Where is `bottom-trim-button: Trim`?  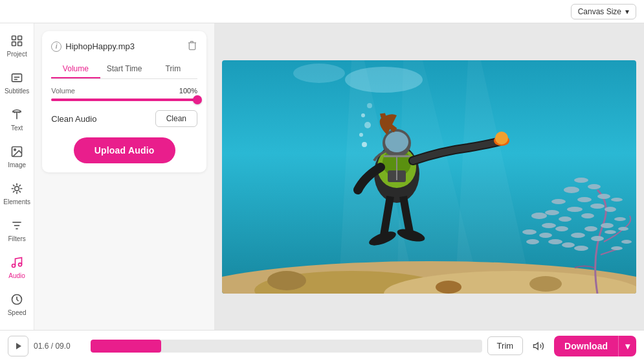 bottom-trim-button: Trim is located at coordinates (505, 346).